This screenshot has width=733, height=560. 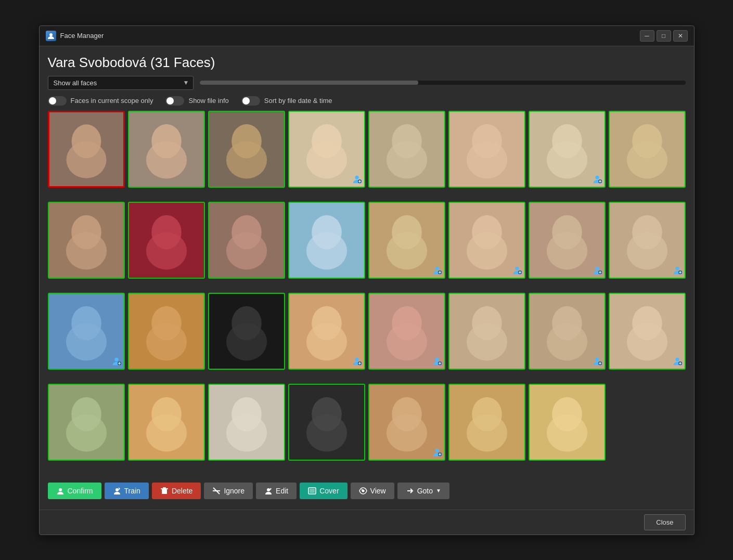 I want to click on close-button: Close, so click(x=665, y=522).